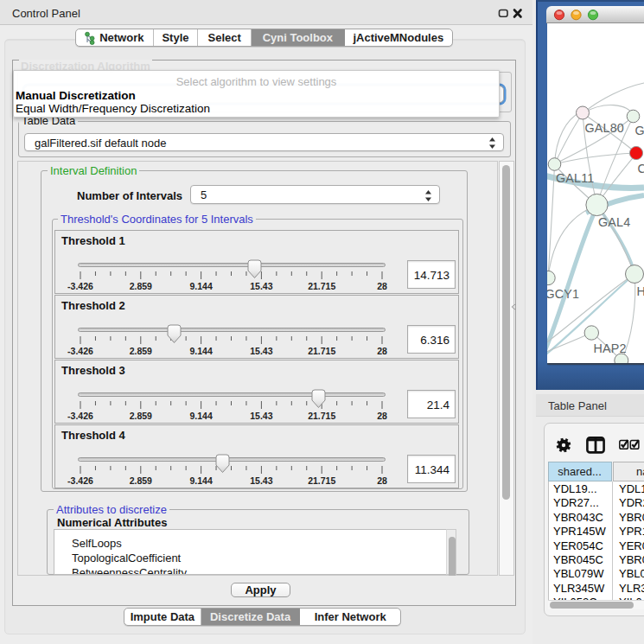 The image size is (644, 644). I want to click on svg-text: GAL80, so click(605, 128).